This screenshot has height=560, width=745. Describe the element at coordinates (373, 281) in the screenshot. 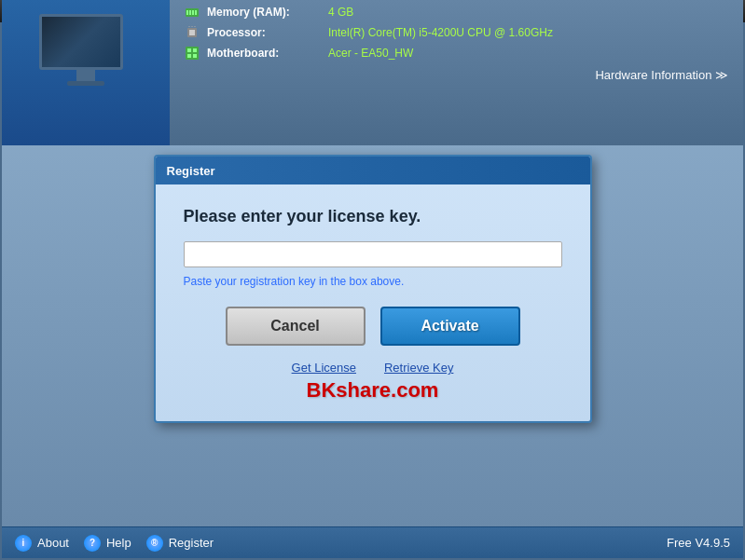

I see `paste-hint: Paste your registration key in the box a…` at that location.